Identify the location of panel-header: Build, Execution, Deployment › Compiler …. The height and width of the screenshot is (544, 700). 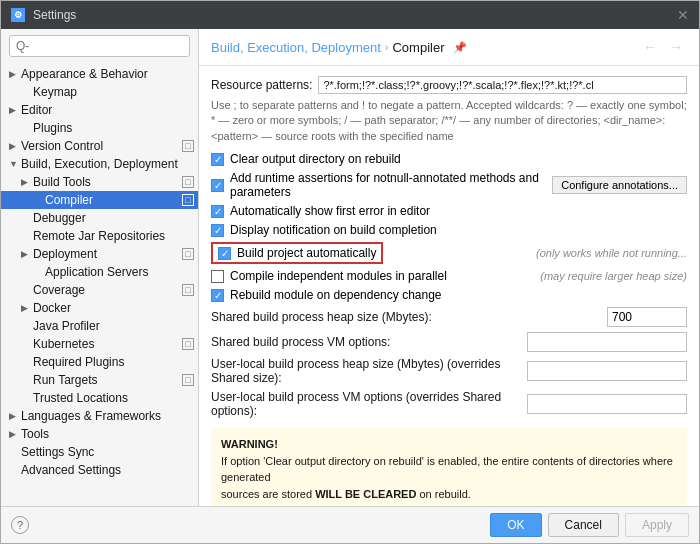
(449, 48).